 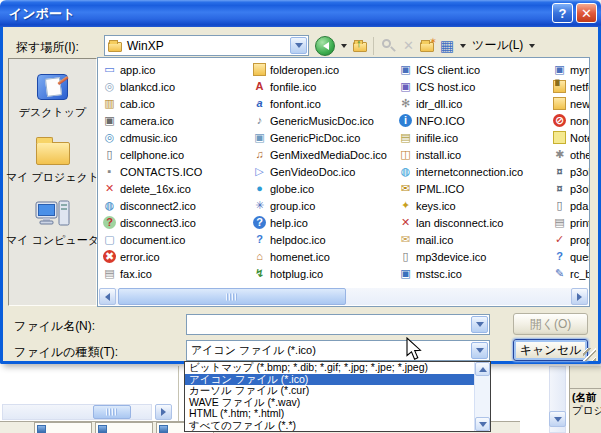 What do you see at coordinates (572, 222) in the screenshot?
I see `file-item: ▤print` at bounding box center [572, 222].